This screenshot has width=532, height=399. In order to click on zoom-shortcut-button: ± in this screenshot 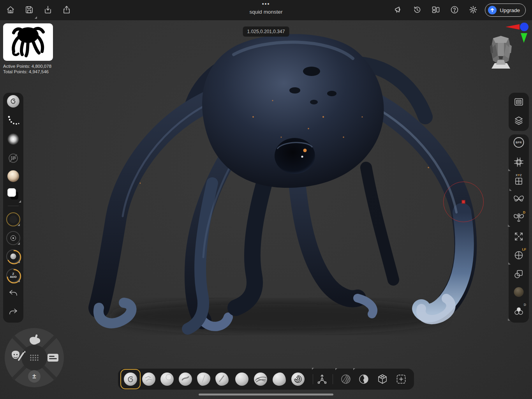, I will do `click(34, 376)`.